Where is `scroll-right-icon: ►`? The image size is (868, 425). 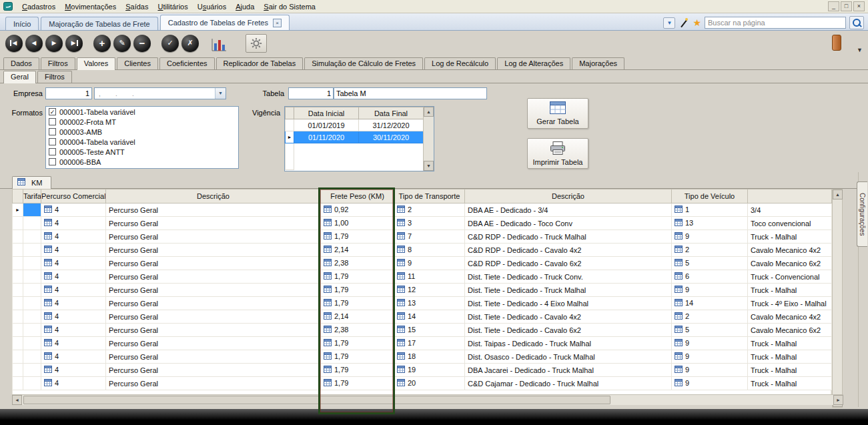 scroll-right-icon: ► is located at coordinates (838, 400).